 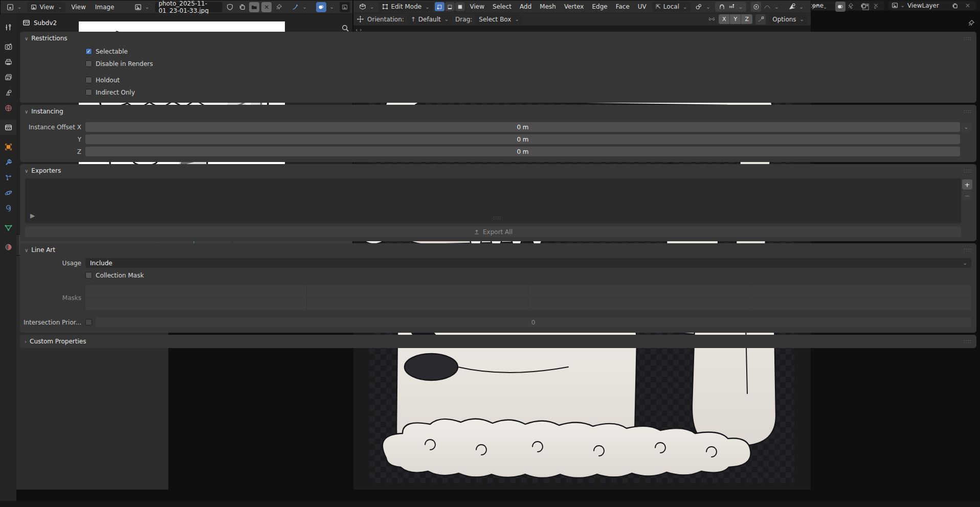 What do you see at coordinates (955, 6) in the screenshot?
I see `new-viewlayer-icon` at bounding box center [955, 6].